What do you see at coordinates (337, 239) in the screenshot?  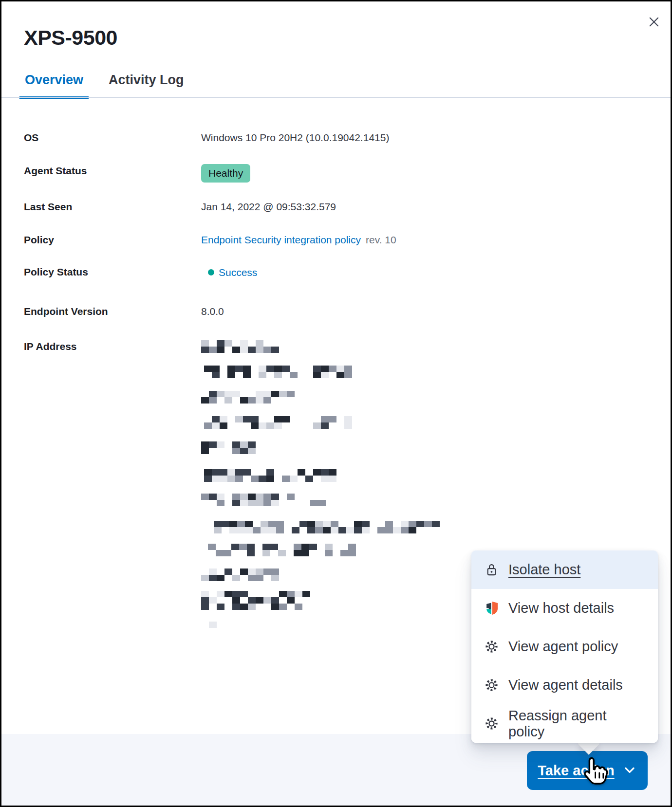 I see `detail-row-policy: Policy Endpoint Security integration pol…` at bounding box center [337, 239].